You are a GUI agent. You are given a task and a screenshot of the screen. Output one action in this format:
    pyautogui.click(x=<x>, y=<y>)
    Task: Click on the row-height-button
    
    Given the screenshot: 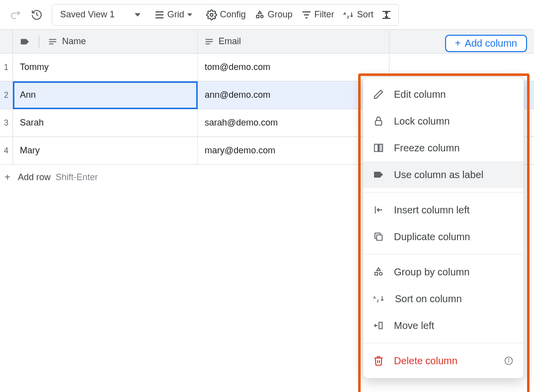 What is the action you would take?
    pyautogui.click(x=386, y=15)
    